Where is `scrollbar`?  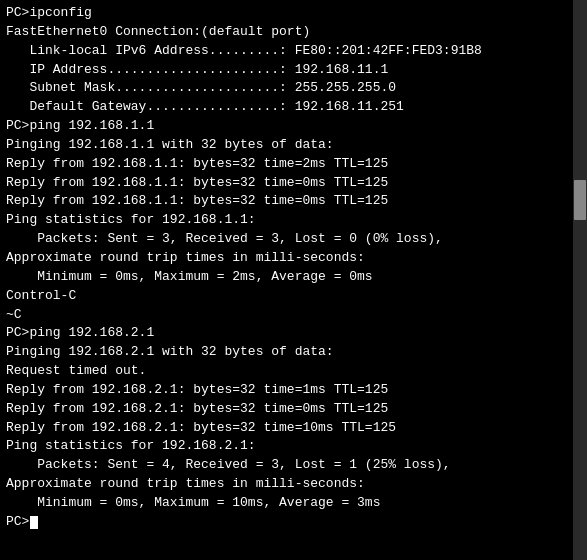
scrollbar is located at coordinates (580, 280).